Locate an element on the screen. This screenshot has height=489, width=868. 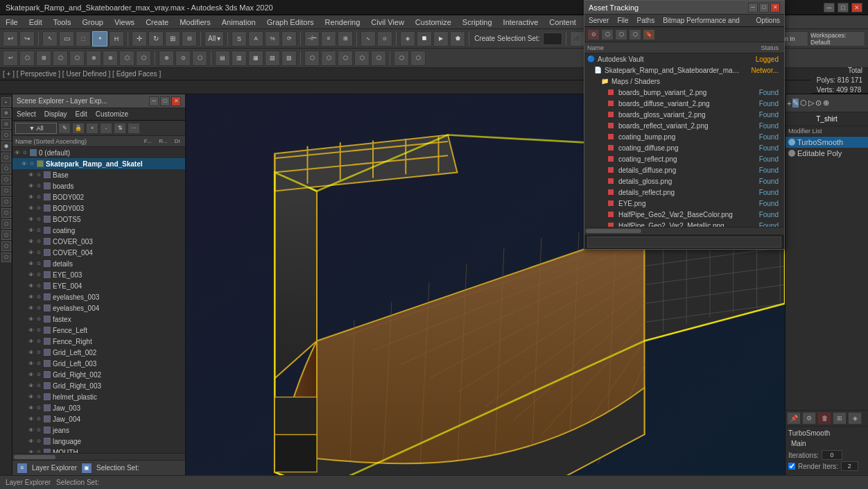
se-tb-expand: + is located at coordinates (92, 128).